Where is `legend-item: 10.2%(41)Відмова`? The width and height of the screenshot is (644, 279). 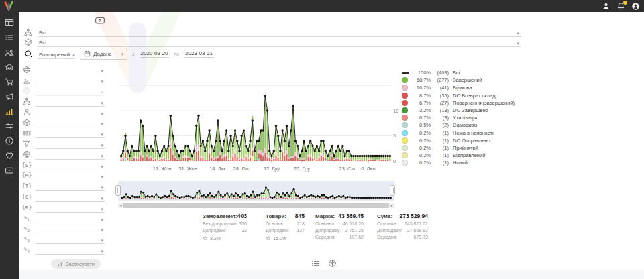
legend-item: 10.2%(41)Відмова is located at coordinates (464, 87).